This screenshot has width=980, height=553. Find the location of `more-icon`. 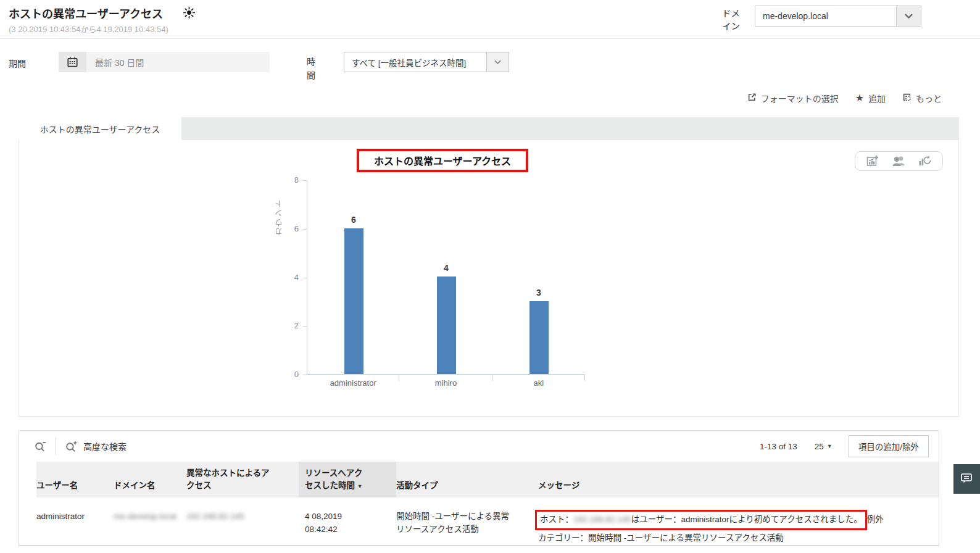

more-icon is located at coordinates (907, 98).